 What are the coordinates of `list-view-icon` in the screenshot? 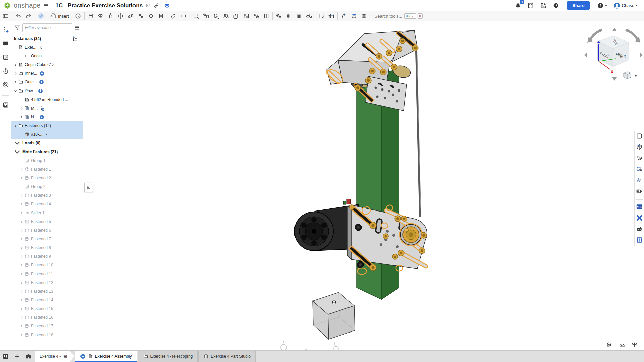 It's located at (77, 28).